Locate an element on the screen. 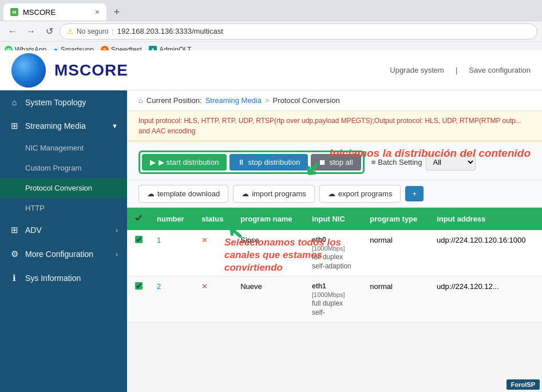  sidebar-sub-protocol-conversion: Protocol Conversion is located at coordinates (64, 188).